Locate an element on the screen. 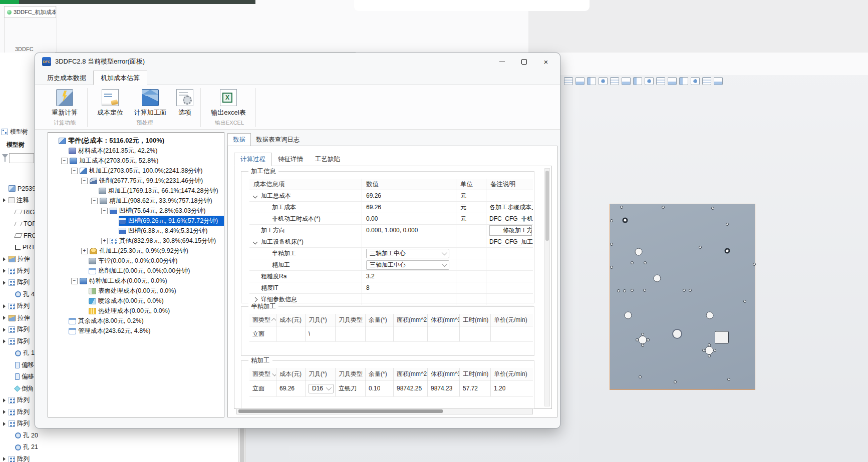 This screenshot has width=868, height=462. datum-display-icon is located at coordinates (626, 81).